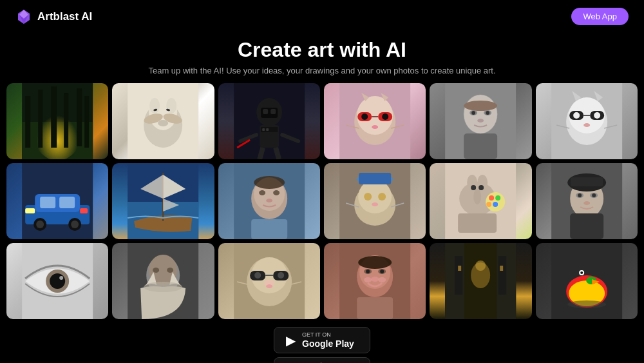  Describe the element at coordinates (54, 17) in the screenshot. I see `logo-area: Artblast AI` at that location.